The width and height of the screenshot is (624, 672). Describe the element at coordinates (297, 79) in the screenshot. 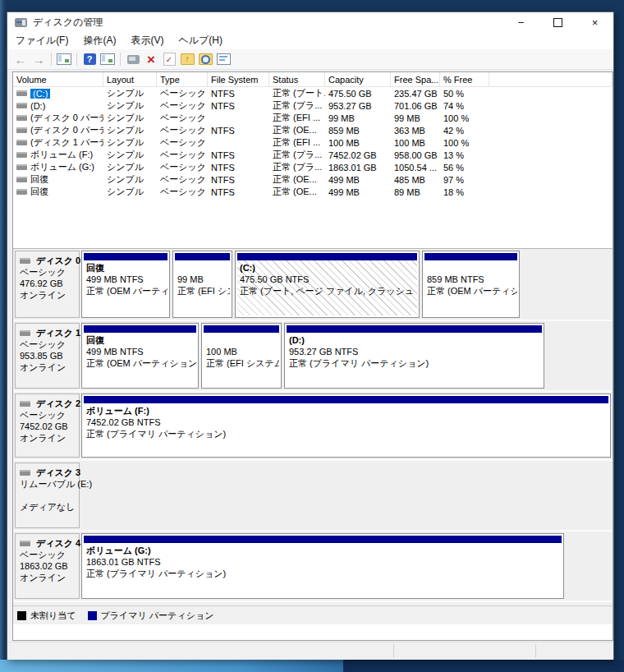

I see `column-header-status: Status` at that location.